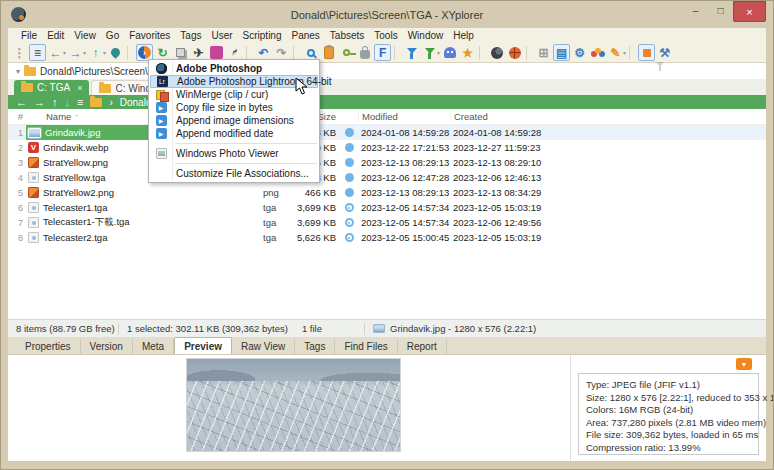  What do you see at coordinates (696, 10) in the screenshot?
I see `minimize-button: –` at bounding box center [696, 10].